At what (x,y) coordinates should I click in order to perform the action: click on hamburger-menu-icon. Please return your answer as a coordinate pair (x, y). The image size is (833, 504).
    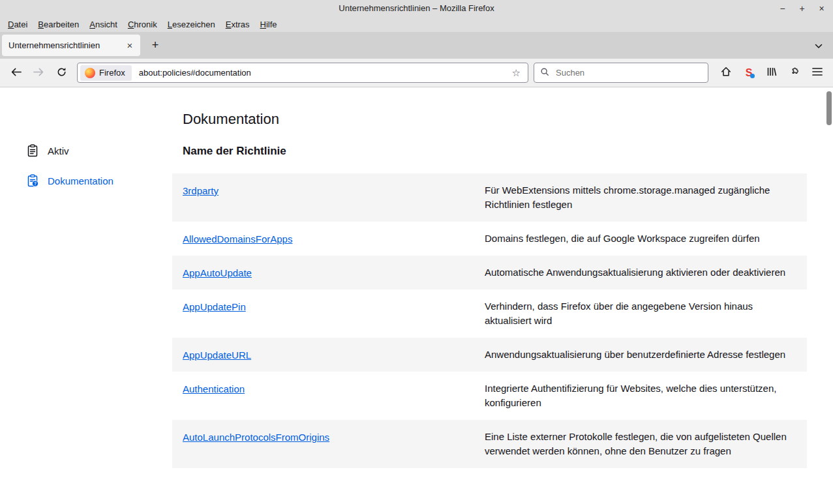
    Looking at the image, I should click on (817, 73).